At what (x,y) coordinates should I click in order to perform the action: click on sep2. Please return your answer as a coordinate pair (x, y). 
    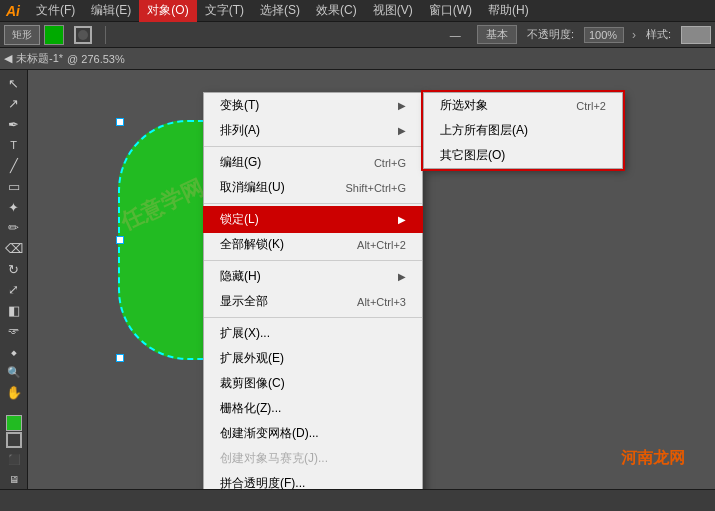
    Looking at the image, I should click on (313, 204).